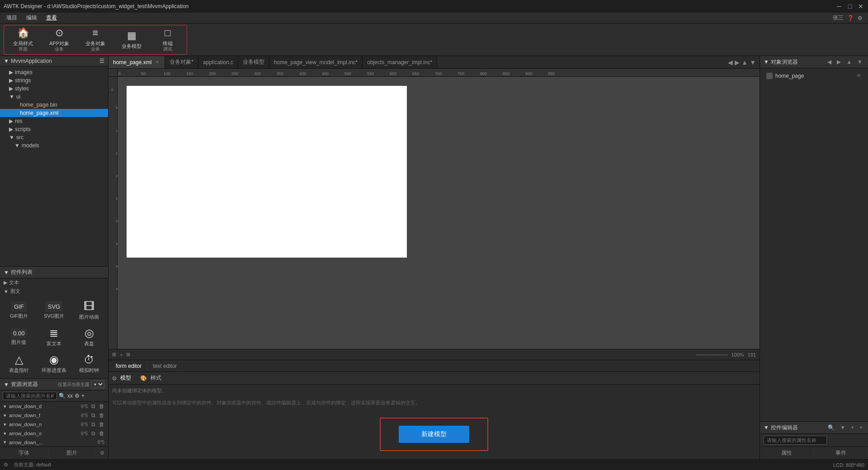 The image size is (868, 470). Describe the element at coordinates (98, 384) in the screenshot. I see `asset-filter-select: ▾` at that location.